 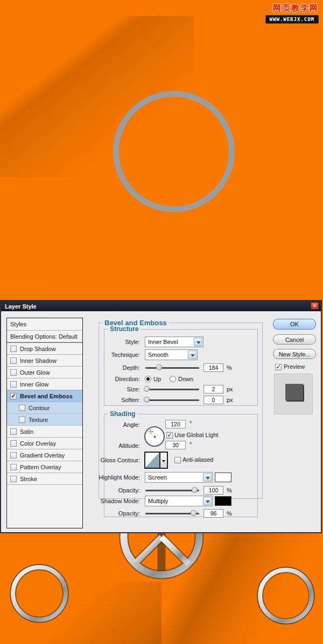 What do you see at coordinates (161, 306) in the screenshot?
I see `dialog-titlebar: Layer Style ✕` at bounding box center [161, 306].